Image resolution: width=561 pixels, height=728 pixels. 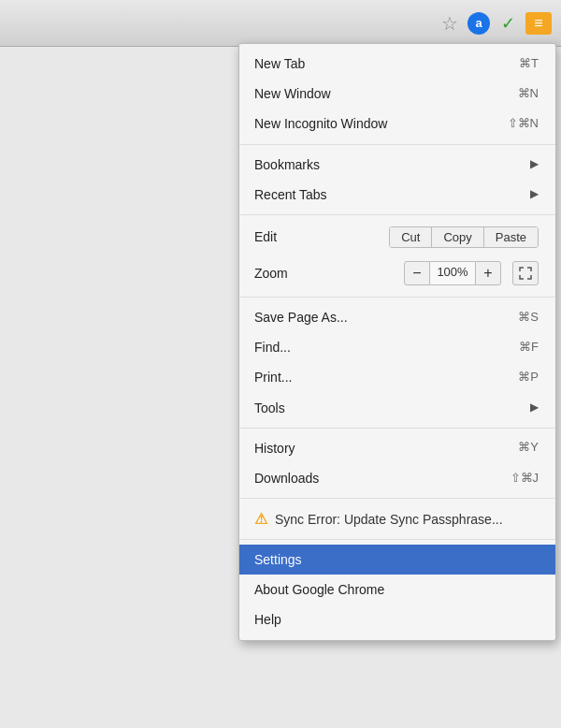 I want to click on menu-section-chrome: Settings About Google Chrome Help, so click(x=397, y=590).